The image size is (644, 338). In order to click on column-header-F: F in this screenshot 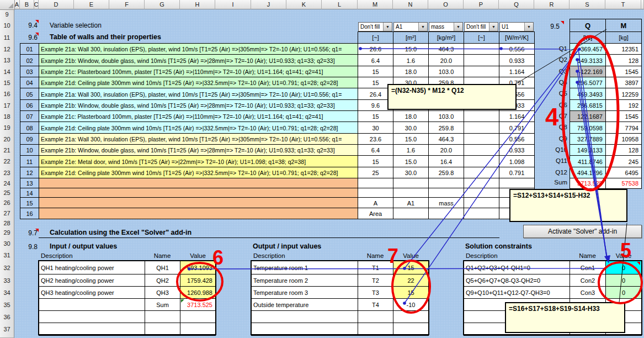, I will do `click(127, 4)`.